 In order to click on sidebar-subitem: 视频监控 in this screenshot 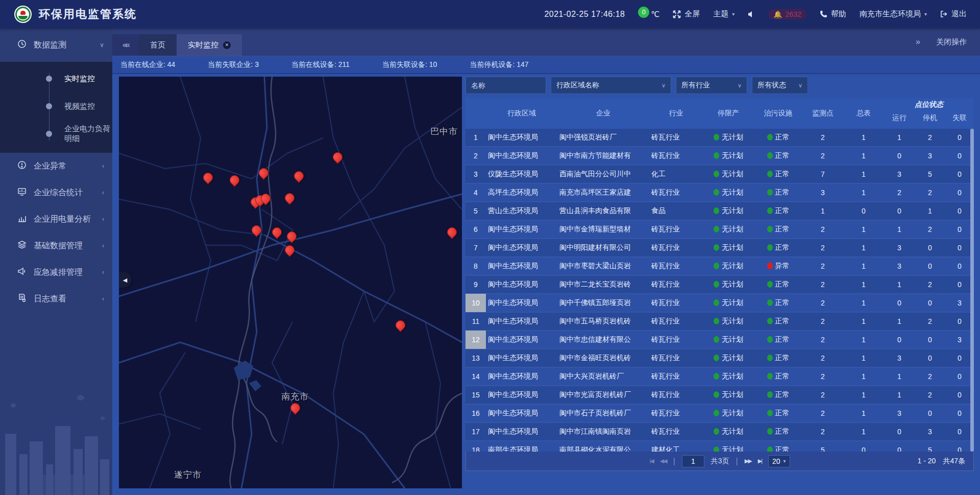, I will do `click(56, 106)`.